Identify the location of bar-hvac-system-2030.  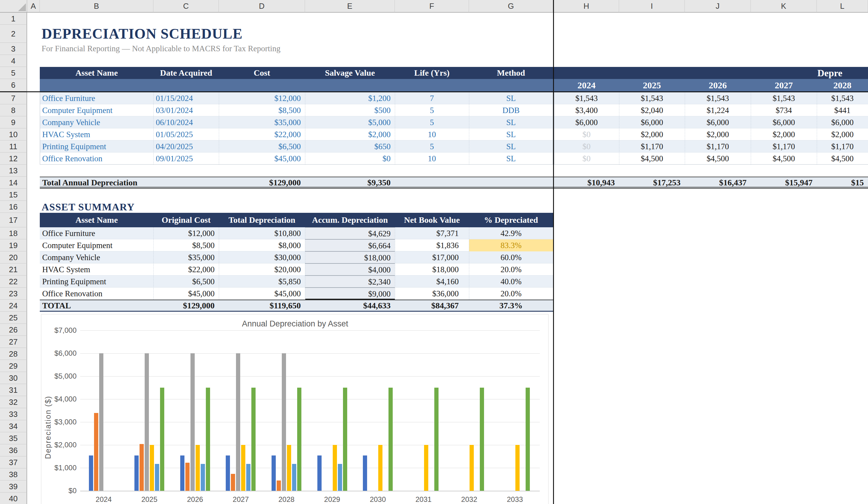
(380, 468).